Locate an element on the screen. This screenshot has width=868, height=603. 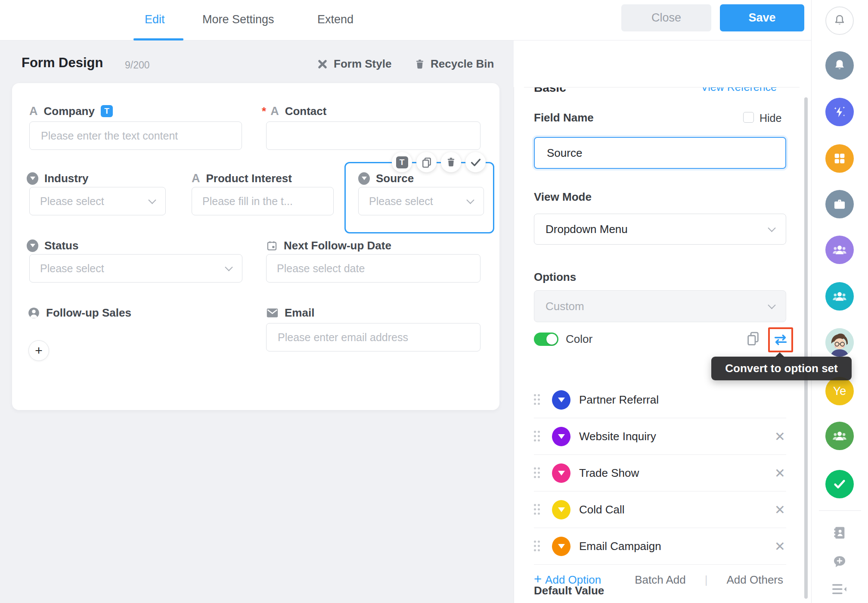
view-reference-link: View Reference is located at coordinates (744, 92).